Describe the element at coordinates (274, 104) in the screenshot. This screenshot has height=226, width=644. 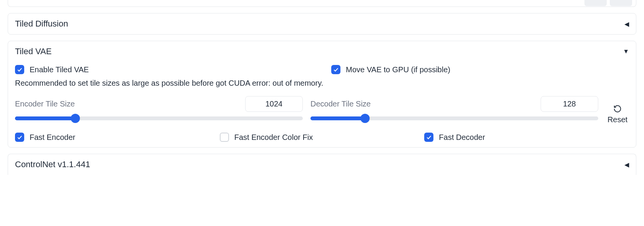
I see `encoder-tile-size-input` at that location.